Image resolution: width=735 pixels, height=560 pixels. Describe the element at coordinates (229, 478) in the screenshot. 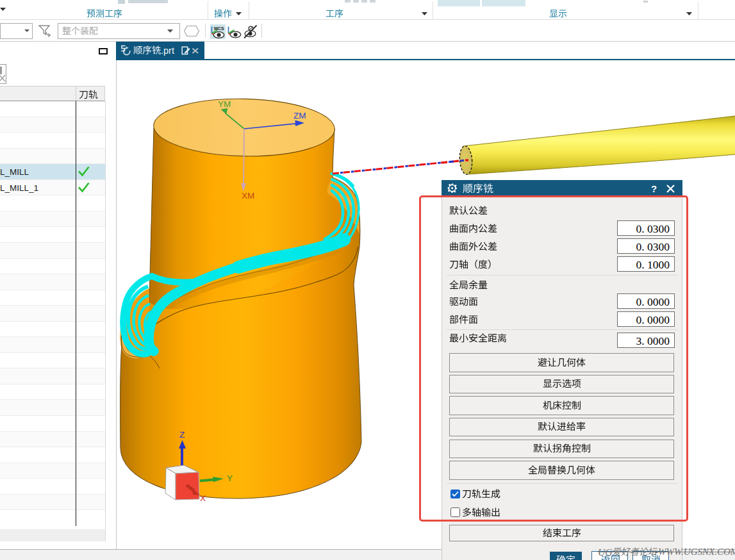

I see `svg-text: Y` at that location.